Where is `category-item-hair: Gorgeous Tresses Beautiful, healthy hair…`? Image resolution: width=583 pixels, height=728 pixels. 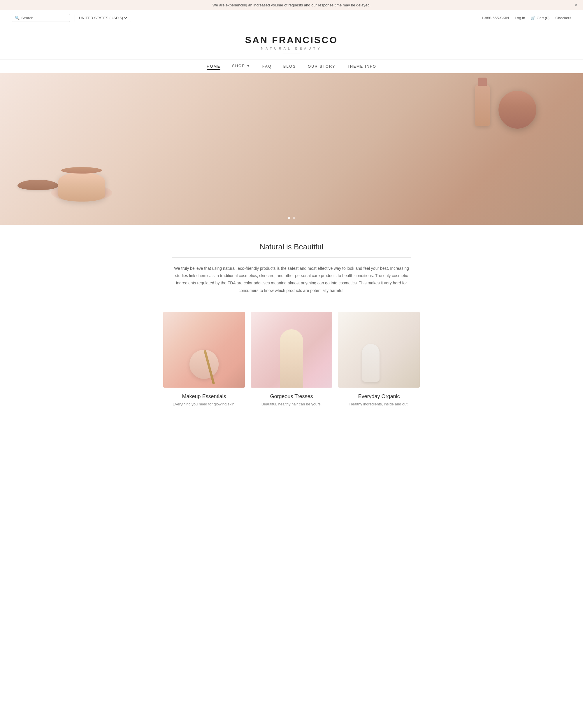
category-item-hair: Gorgeous Tresses Beautiful, healthy hair… is located at coordinates (292, 359).